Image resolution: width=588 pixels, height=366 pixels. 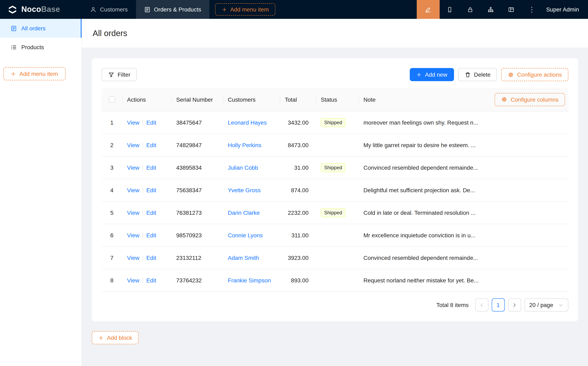 What do you see at coordinates (512, 9) in the screenshot?
I see `plugins-button` at bounding box center [512, 9].